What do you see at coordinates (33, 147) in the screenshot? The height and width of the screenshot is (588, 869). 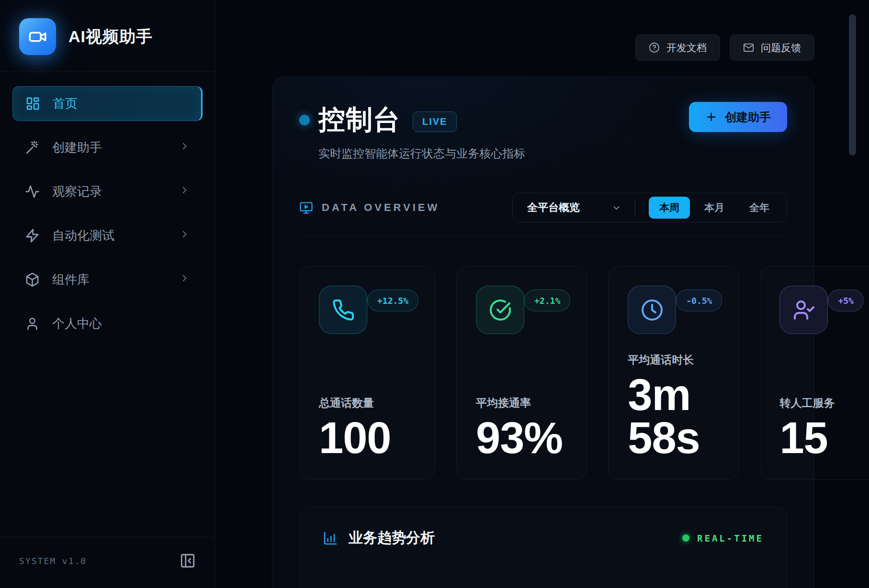 I see `magic-wand-icon` at bounding box center [33, 147].